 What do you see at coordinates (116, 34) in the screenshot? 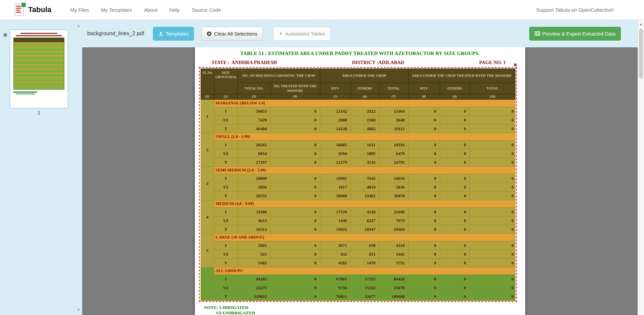
I see `filename-label: background_lines_2.pdf` at bounding box center [116, 34].